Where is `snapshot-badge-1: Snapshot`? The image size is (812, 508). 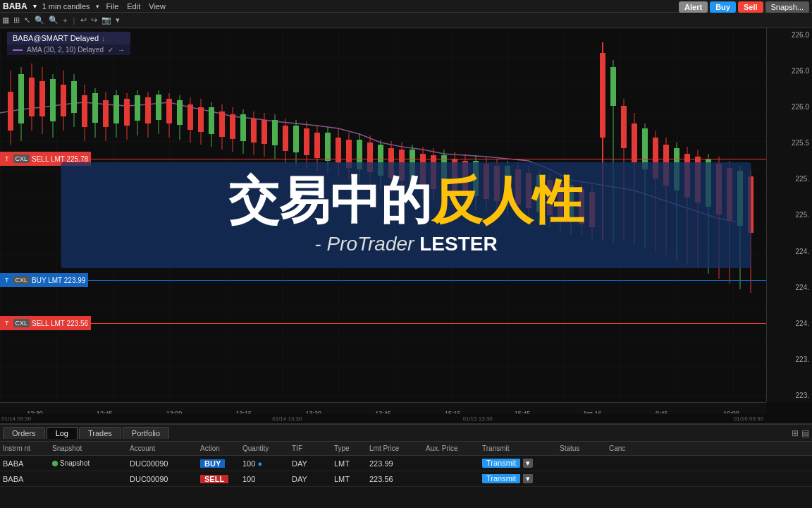
snapshot-badge-1: Snapshot is located at coordinates (70, 463).